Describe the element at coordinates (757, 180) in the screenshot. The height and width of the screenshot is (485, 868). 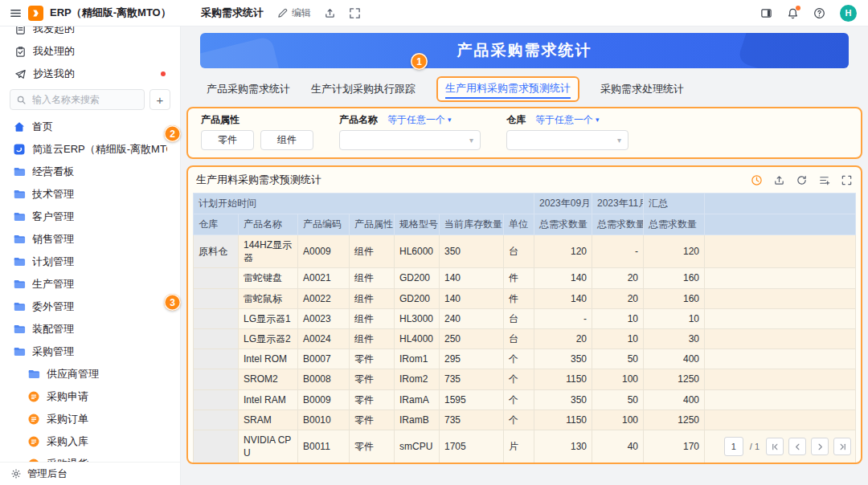
I see `auto-refresh-timer-icon` at that location.